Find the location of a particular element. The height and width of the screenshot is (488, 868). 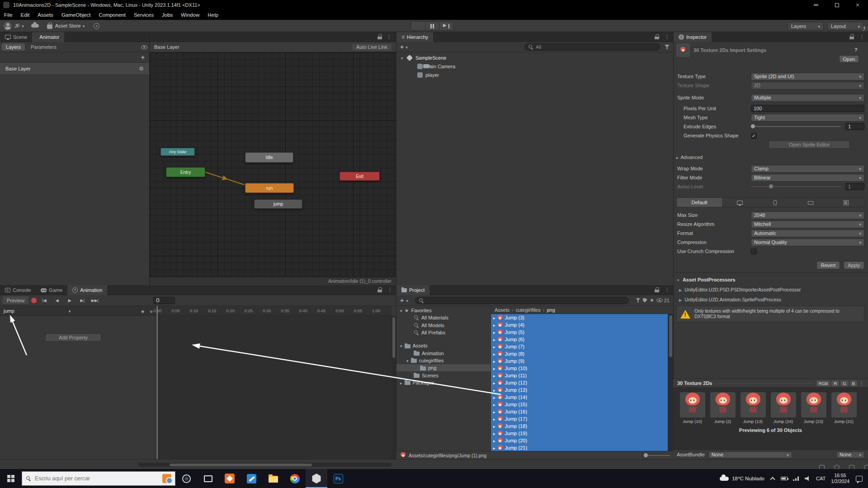

scrollbar-thumb is located at coordinates (394, 338).